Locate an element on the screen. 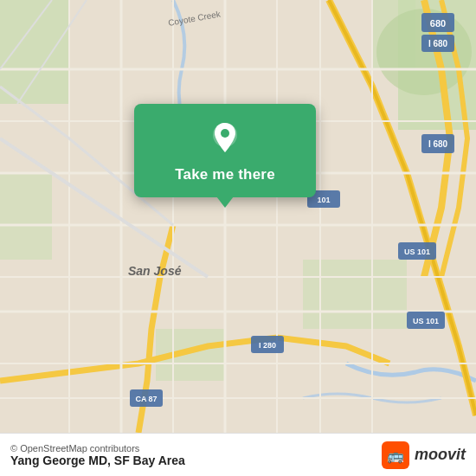 Image resolution: width=476 pixels, height=476 pixels. svg-text: San José is located at coordinates (155, 271).